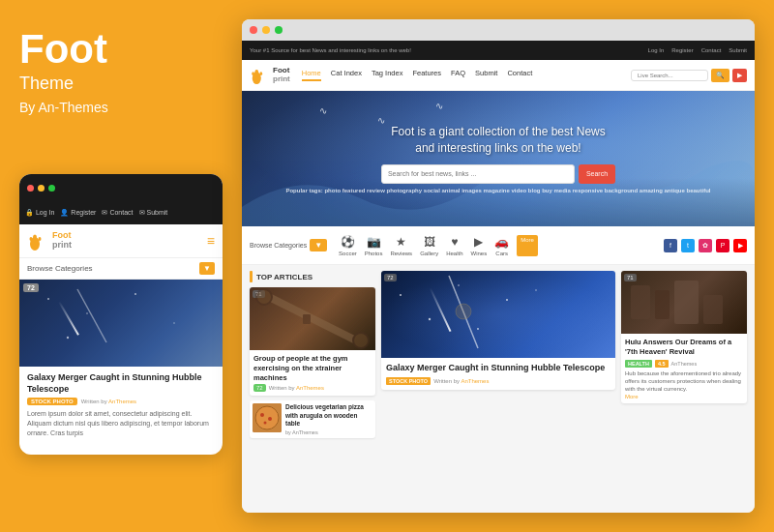  I want to click on mobile-register: 👤 Register, so click(77, 213).